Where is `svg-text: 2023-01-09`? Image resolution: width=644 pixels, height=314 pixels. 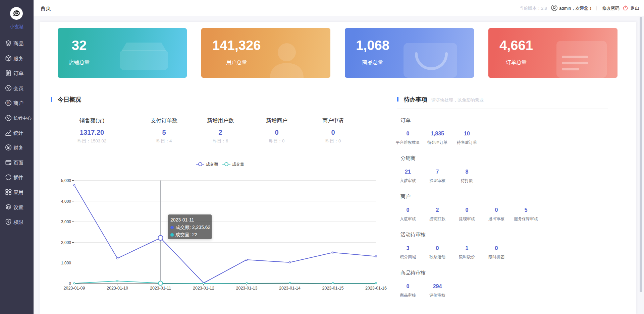
svg-text: 2023-01-09 is located at coordinates (74, 288).